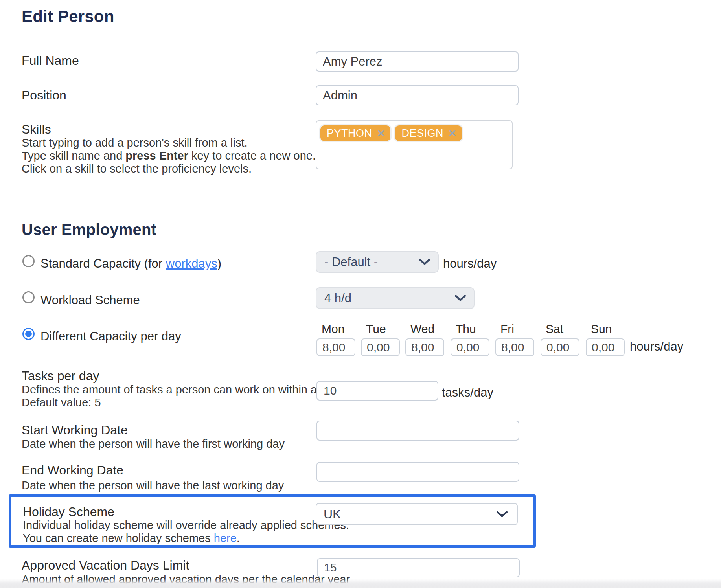 This screenshot has width=721, height=588. I want to click on vacation-limit-input, so click(418, 568).